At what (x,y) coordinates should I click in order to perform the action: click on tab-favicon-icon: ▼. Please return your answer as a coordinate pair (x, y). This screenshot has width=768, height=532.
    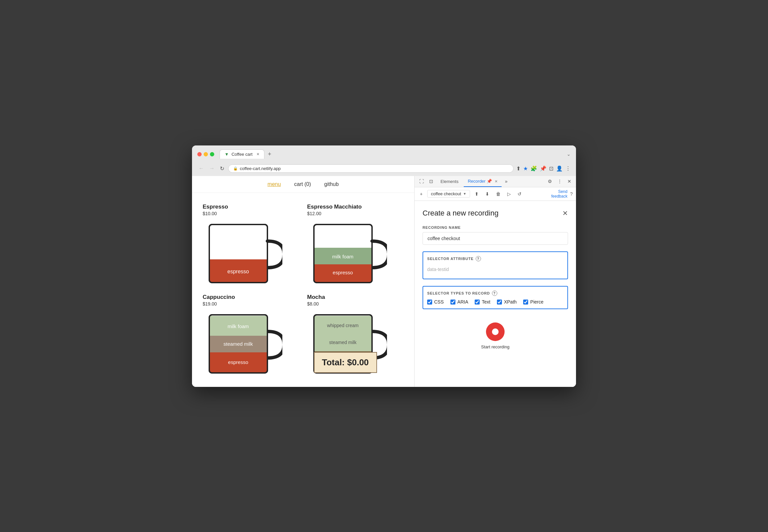
    Looking at the image, I should click on (227, 154).